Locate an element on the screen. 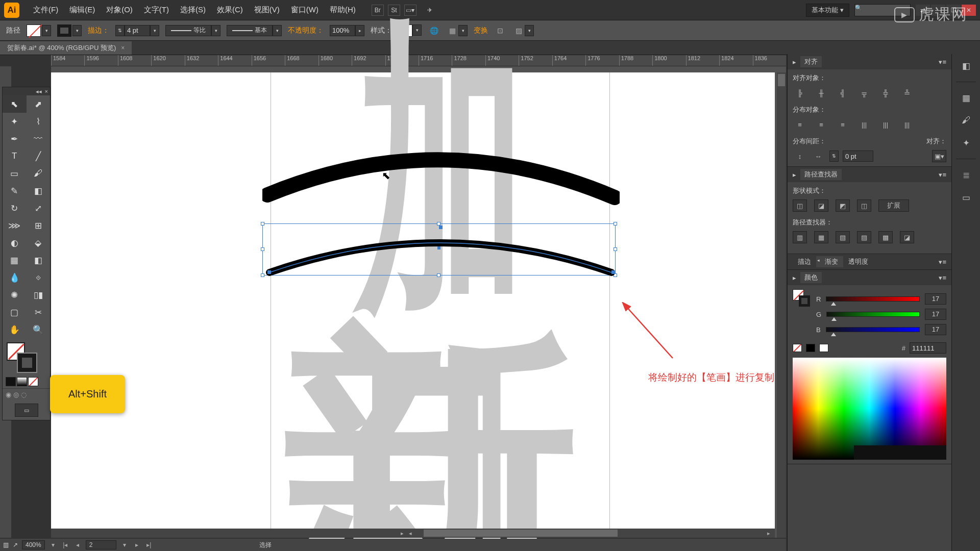 Image resolution: width=980 pixels, height=551 pixels. align-top-icon: ╦ is located at coordinates (864, 93).